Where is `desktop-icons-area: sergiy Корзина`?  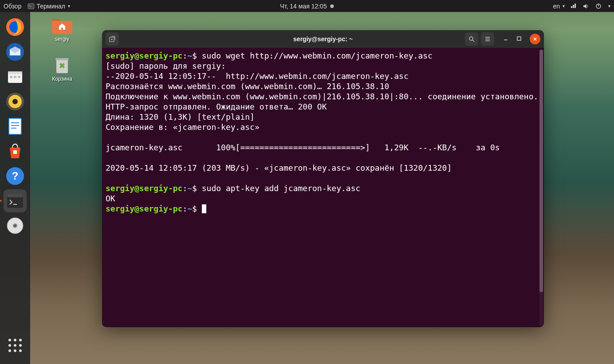
desktop-icons-area: sergiy Корзина is located at coordinates (62, 55).